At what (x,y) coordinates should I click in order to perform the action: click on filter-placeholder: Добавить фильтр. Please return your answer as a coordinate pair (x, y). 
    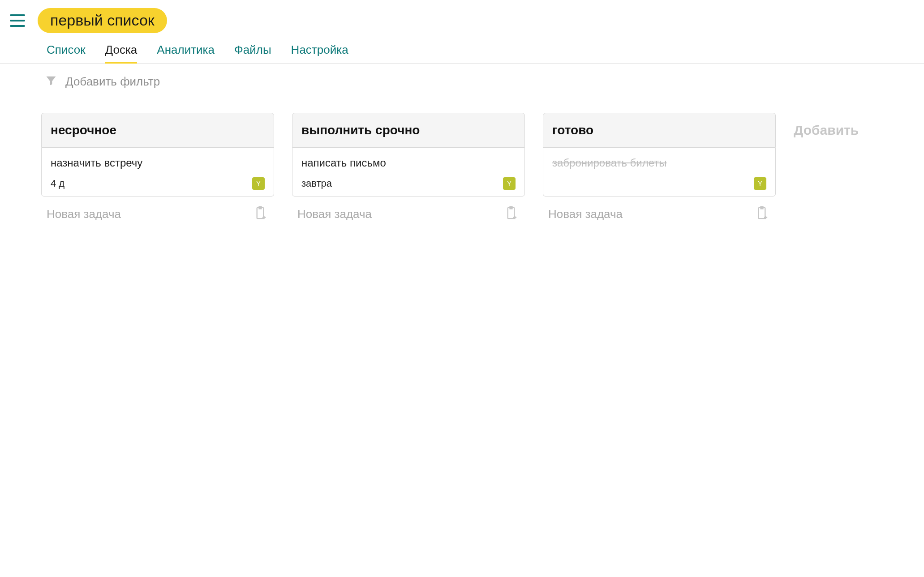
    Looking at the image, I should click on (113, 81).